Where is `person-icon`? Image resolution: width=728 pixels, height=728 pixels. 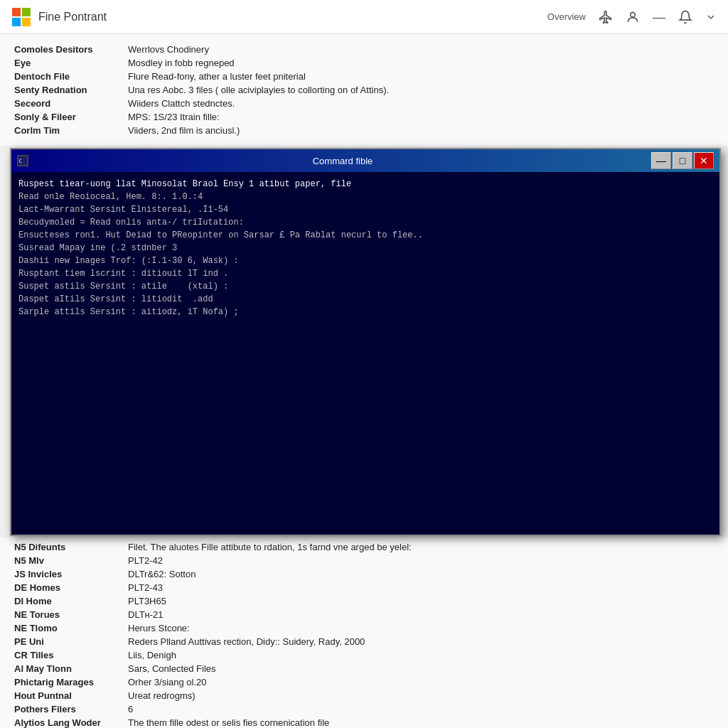 person-icon is located at coordinates (633, 17).